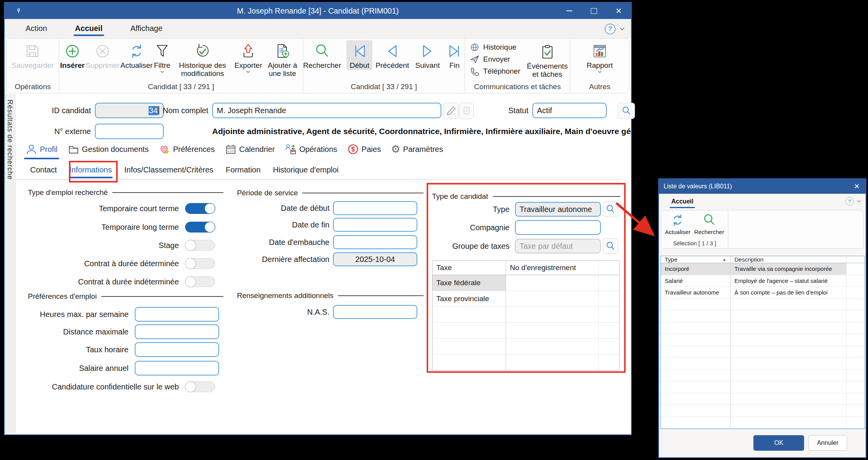 The height and width of the screenshot is (460, 868). I want to click on full-name-input: M. Joseph Renande, so click(327, 110).